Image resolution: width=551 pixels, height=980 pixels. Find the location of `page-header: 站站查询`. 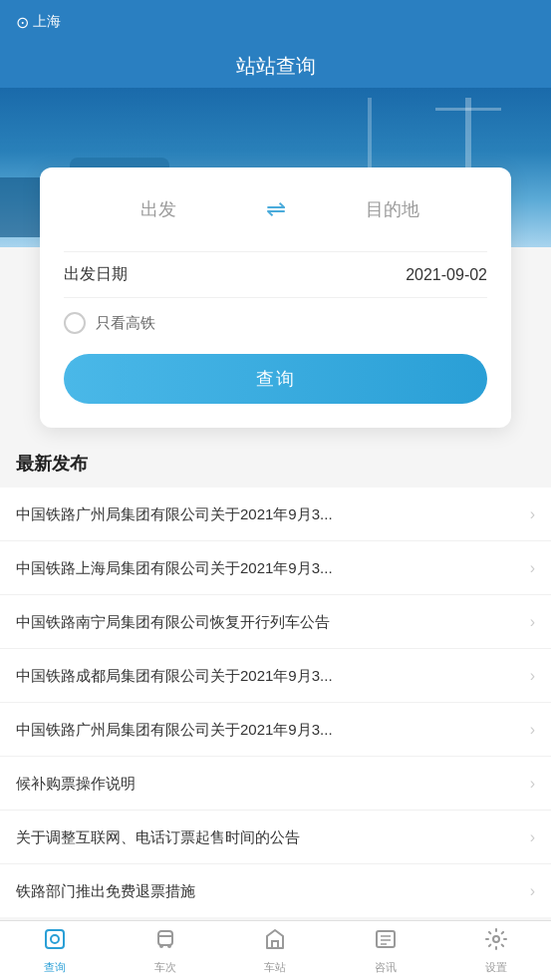

page-header: 站站查询 is located at coordinates (275, 66).